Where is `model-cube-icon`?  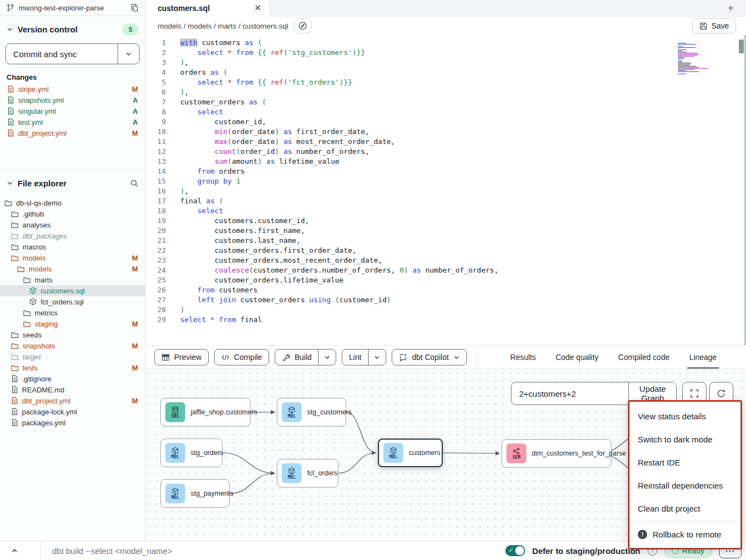
model-cube-icon is located at coordinates (33, 302).